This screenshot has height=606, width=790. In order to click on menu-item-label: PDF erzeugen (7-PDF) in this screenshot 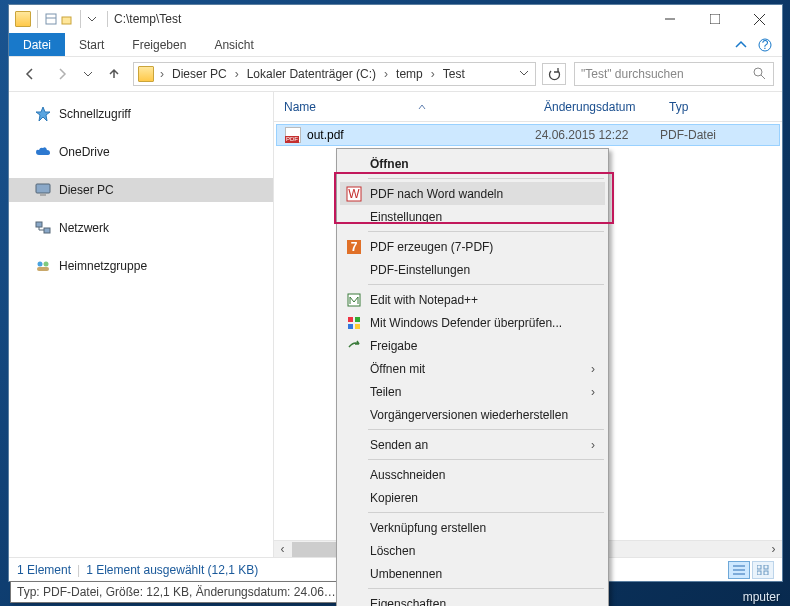, I will do `click(432, 247)`.